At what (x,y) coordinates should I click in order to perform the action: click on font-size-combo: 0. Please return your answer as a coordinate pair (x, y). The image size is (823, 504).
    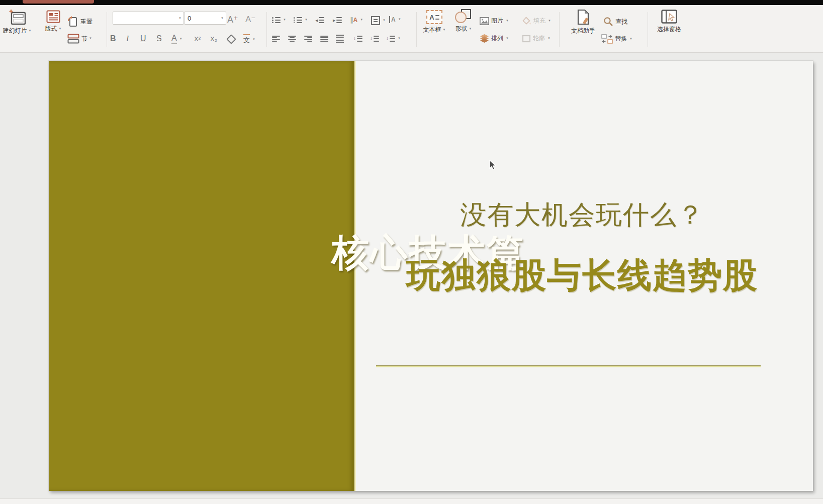
    Looking at the image, I should click on (205, 18).